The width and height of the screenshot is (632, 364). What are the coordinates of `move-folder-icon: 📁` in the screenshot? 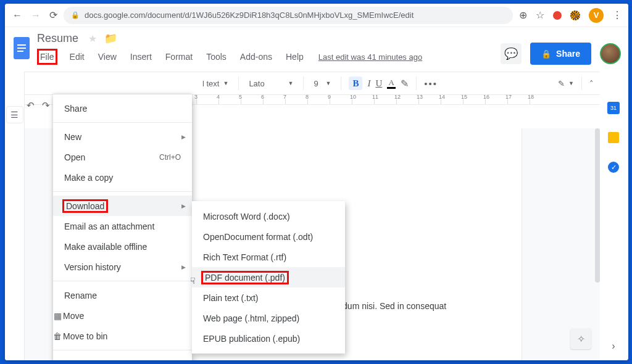 It's located at (111, 38).